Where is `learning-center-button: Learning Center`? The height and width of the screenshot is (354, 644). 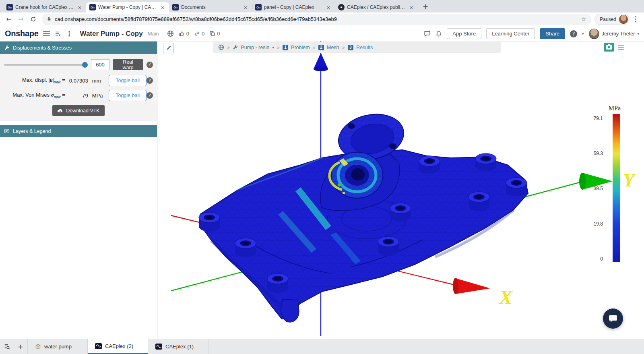 learning-center-button: Learning Center is located at coordinates (510, 34).